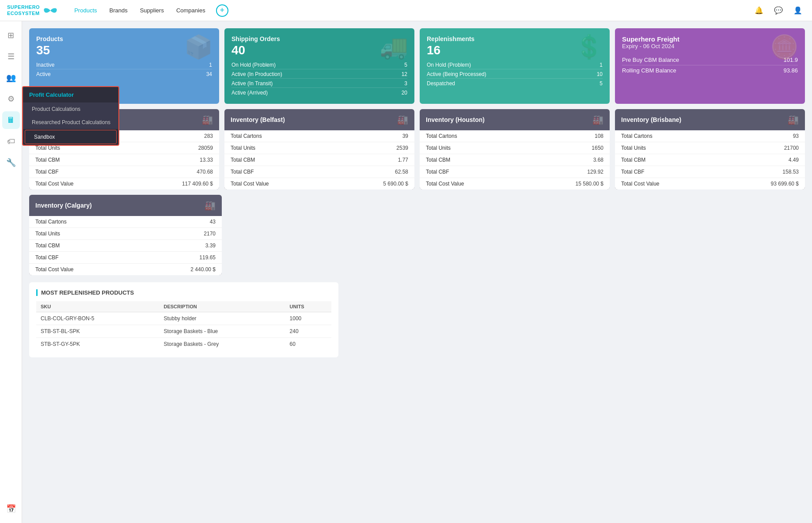  I want to click on sidebar-settings: ⚙, so click(11, 99).